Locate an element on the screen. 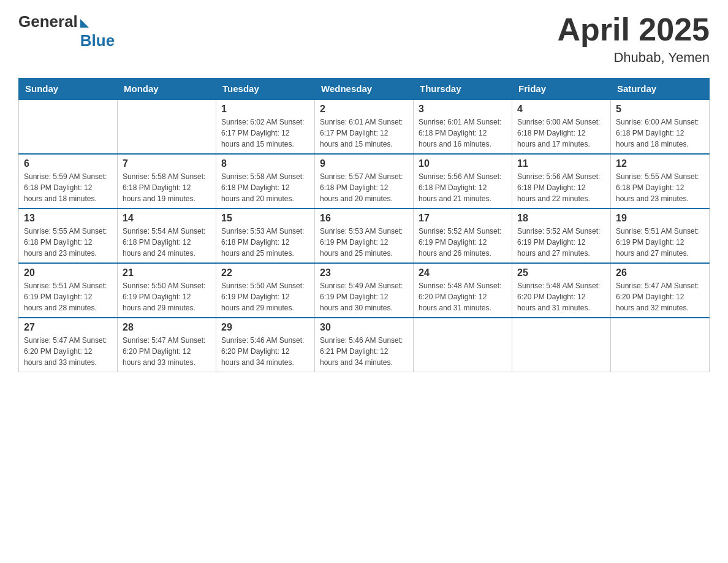 The image size is (728, 563). day-number: 29 is located at coordinates (265, 327).